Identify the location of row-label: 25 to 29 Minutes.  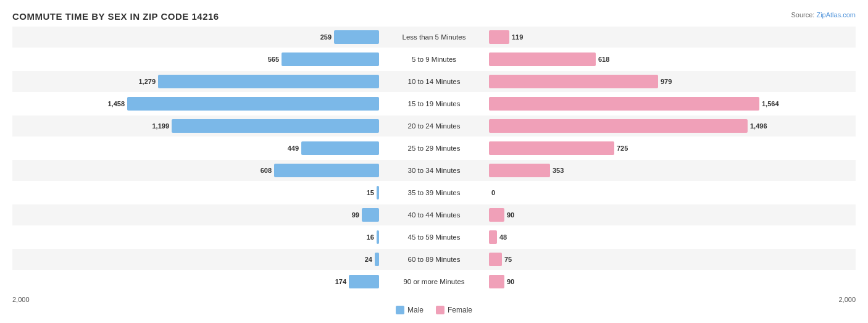
(434, 148).